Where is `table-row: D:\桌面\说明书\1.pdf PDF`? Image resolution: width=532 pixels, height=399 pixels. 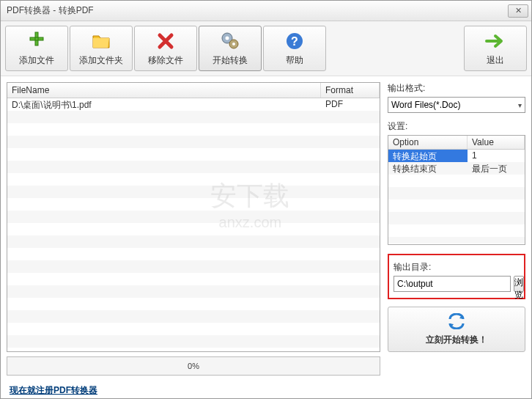
table-row: D:\桌面\说明书\1.pdf PDF is located at coordinates (193, 104).